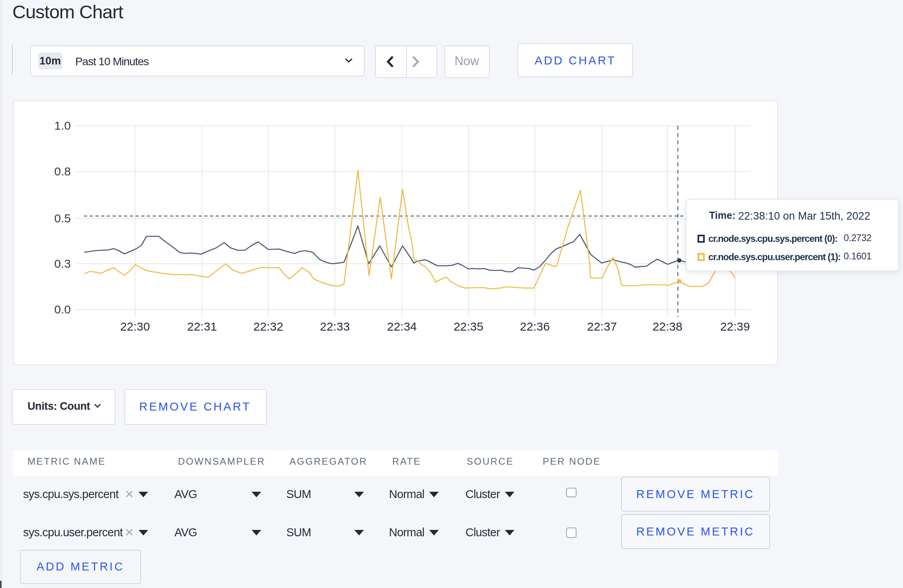 This screenshot has height=588, width=903. Describe the element at coordinates (63, 218) in the screenshot. I see `svg-text: 0.5` at that location.